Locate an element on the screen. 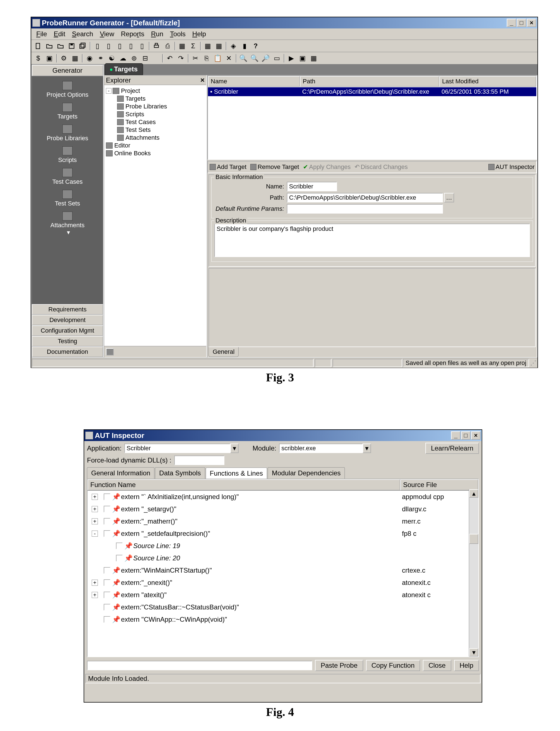  gear1-icon: ⚙ is located at coordinates (64, 58).